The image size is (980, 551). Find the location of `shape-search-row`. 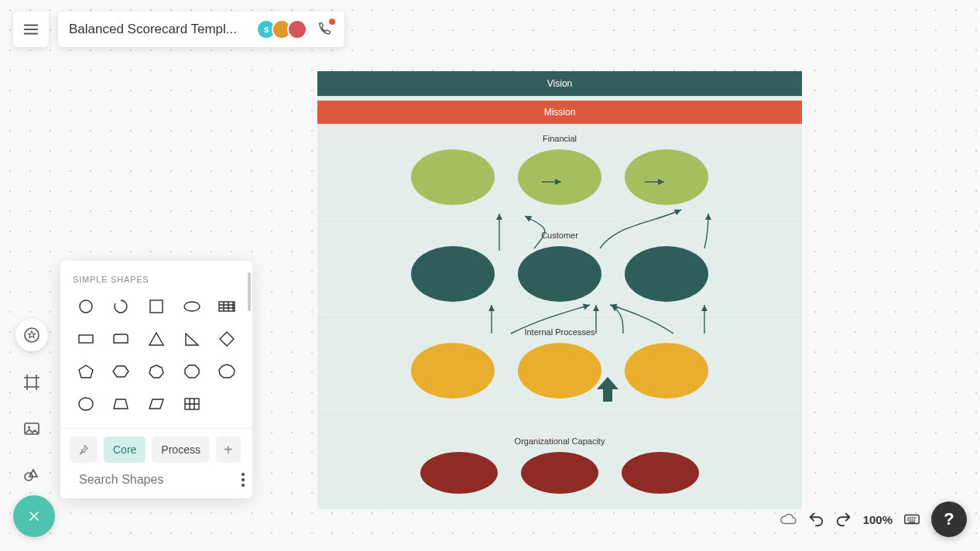

shape-search-row is located at coordinates (156, 481).